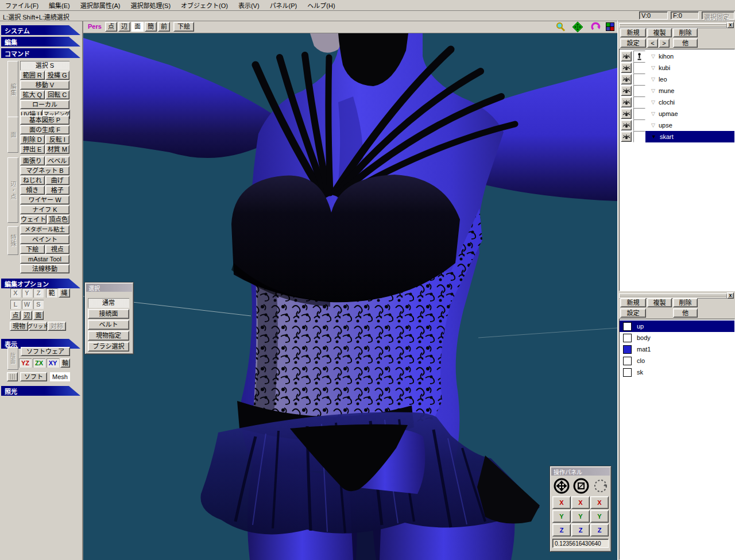  What do you see at coordinates (45, 269) in the screenshot?
I see `normal-move-button: 法線移動` at bounding box center [45, 269].